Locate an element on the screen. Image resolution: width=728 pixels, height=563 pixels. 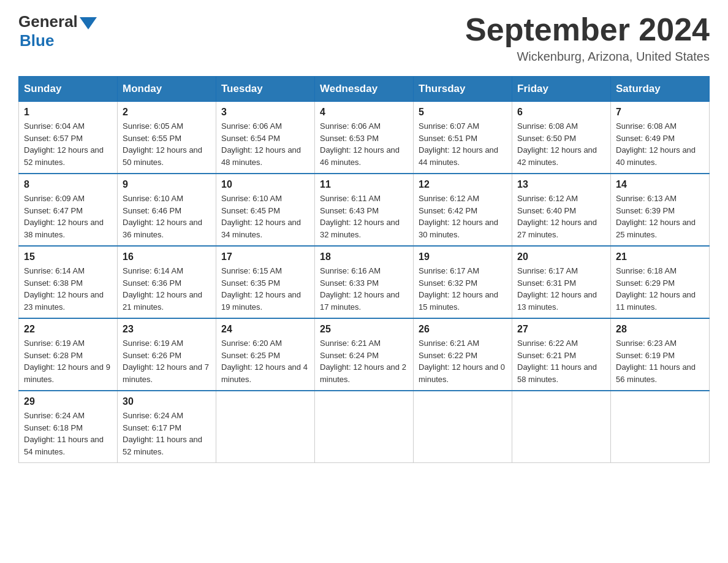
calendar-header-row: SundayMondayTuesdayWednesdayThursdayFrid… is located at coordinates (364, 90).